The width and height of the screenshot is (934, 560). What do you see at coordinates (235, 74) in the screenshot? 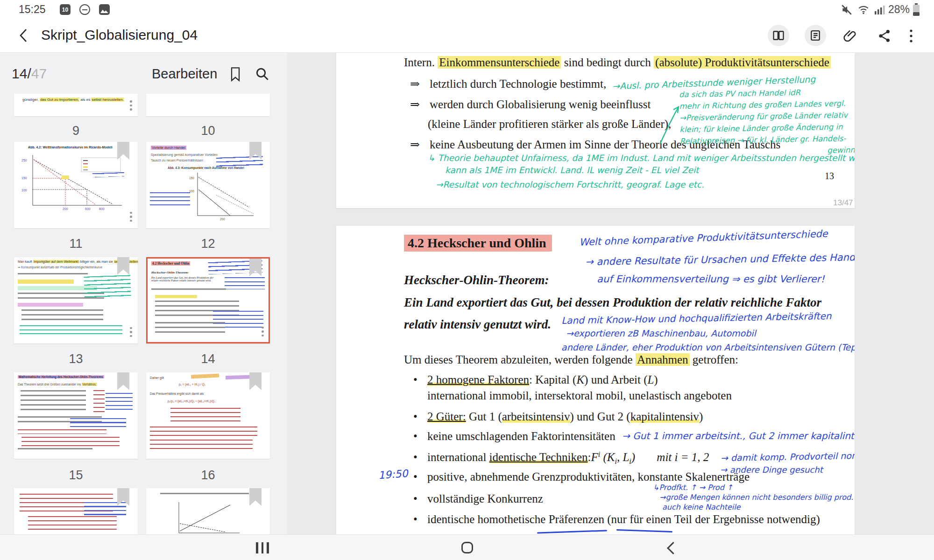
I see `bookmark-icon` at bounding box center [235, 74].